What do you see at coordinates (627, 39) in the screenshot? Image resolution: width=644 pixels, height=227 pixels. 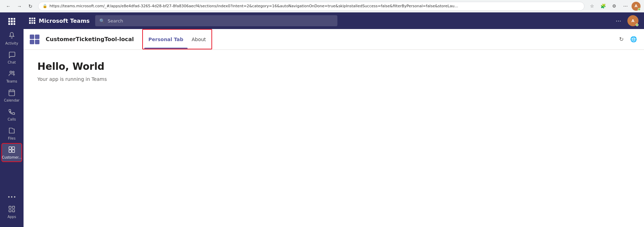 I see `tab-actions: ↻ 🌐` at bounding box center [627, 39].